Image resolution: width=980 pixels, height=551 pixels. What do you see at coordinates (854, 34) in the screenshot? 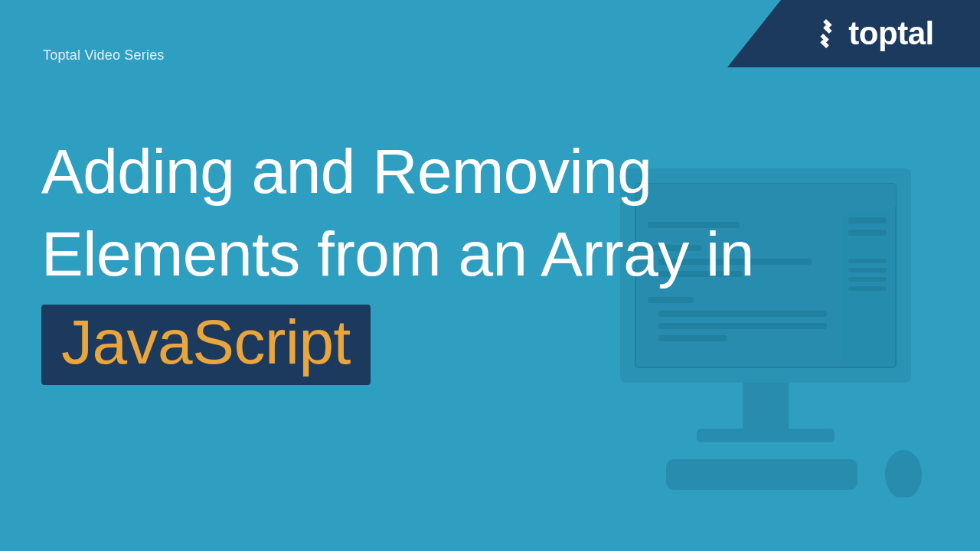
I see `brand-banner: toptal` at bounding box center [854, 34].